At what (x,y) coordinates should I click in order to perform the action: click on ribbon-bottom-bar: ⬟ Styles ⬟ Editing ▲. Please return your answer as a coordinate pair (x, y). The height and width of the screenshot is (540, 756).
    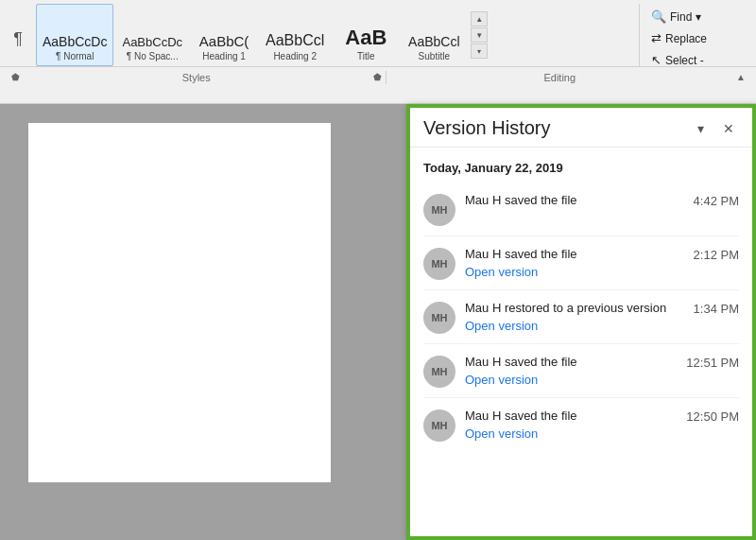
    Looking at the image, I should click on (378, 77).